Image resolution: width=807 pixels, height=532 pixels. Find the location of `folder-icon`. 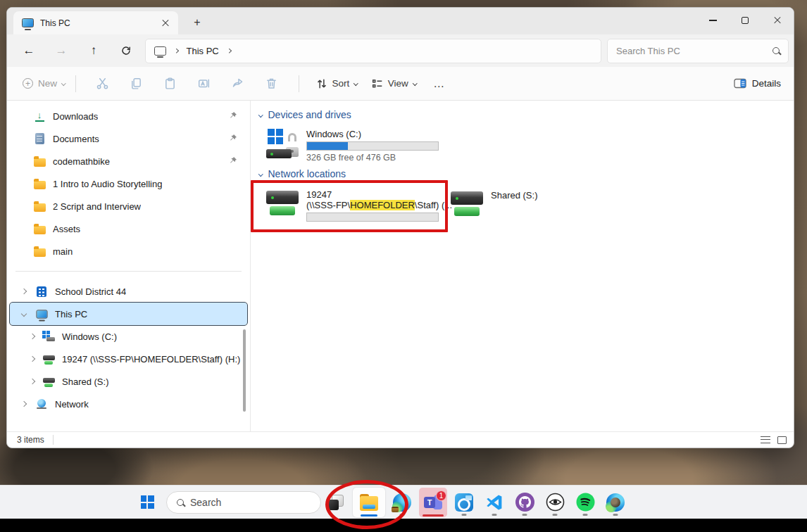

folder-icon is located at coordinates (39, 230).